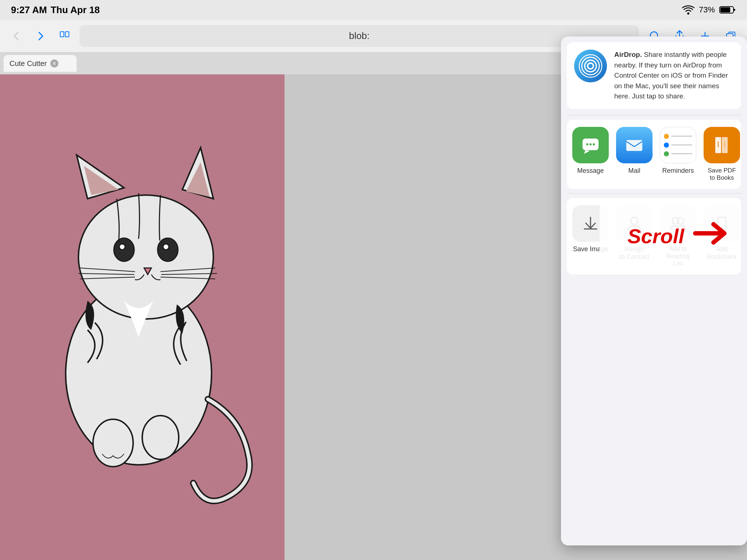  What do you see at coordinates (65, 36) in the screenshot?
I see `bookmarks-button` at bounding box center [65, 36].